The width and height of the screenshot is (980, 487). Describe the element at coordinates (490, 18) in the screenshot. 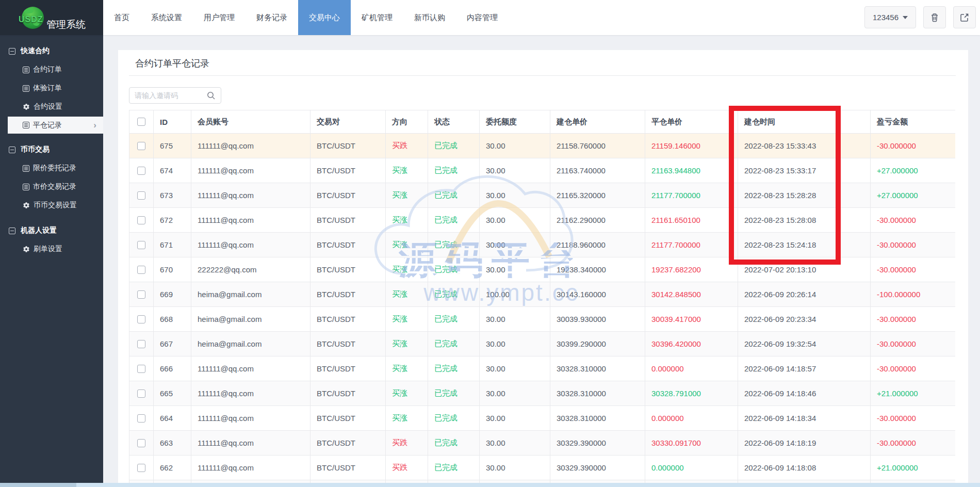

I see `top-navbar: 首页系统设置用户管理财务记录交易中心矿机管理新币认购内容管理 123456` at that location.